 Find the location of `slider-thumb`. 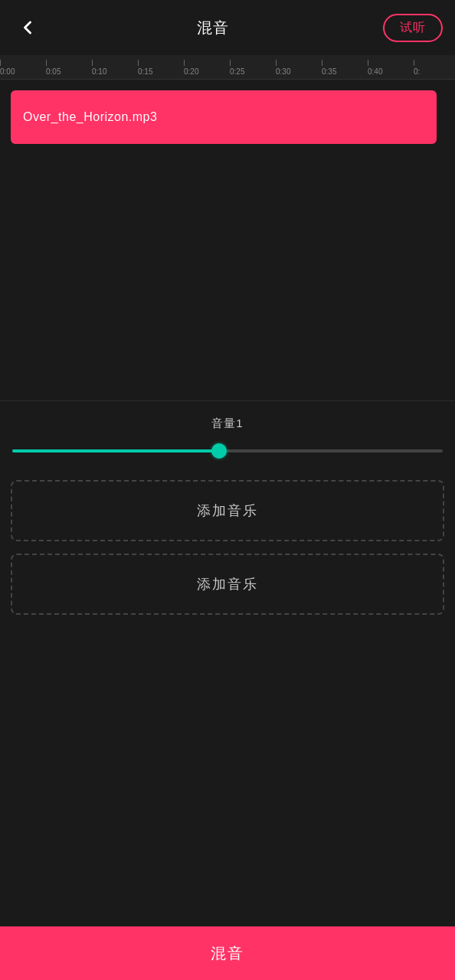

slider-thumb is located at coordinates (219, 451).